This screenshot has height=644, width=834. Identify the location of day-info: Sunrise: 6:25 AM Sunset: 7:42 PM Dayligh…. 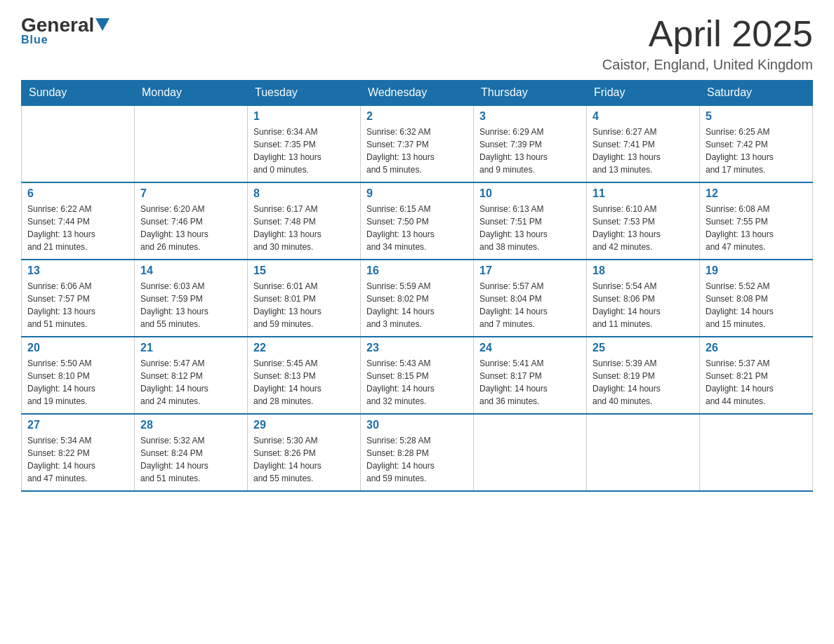
(756, 151).